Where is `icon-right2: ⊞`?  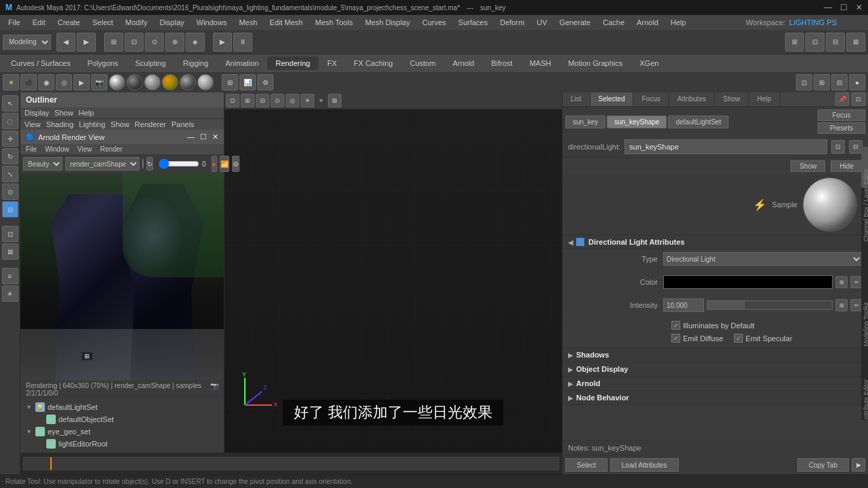 icon-right2: ⊞ is located at coordinates (822, 82).